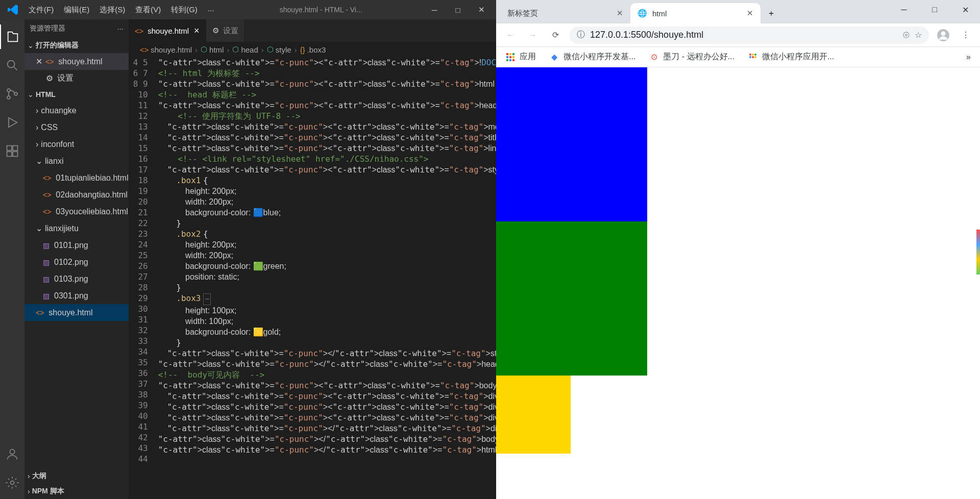  What do you see at coordinates (791, 57) in the screenshot?
I see `bookmark-item: 微信小程序应用开...` at bounding box center [791, 57].